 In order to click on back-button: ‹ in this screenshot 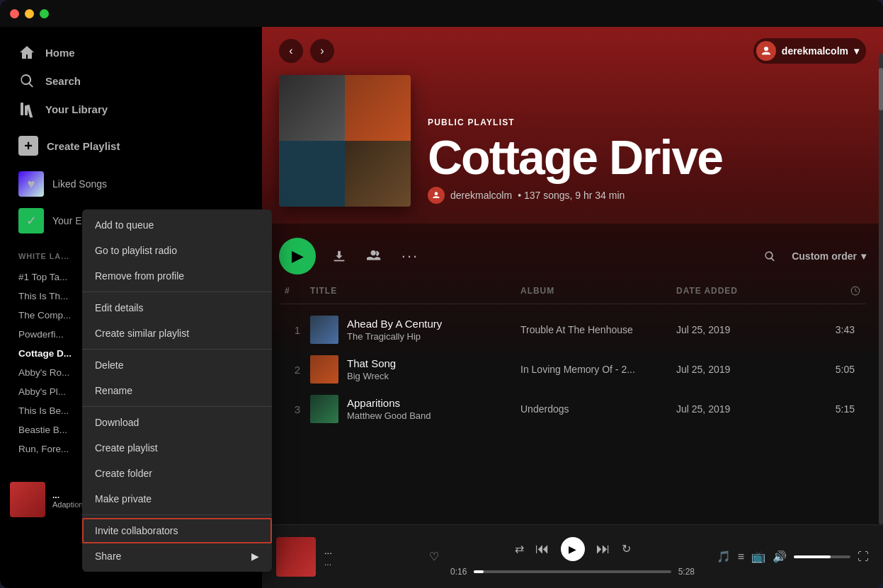, I will do `click(291, 51)`.